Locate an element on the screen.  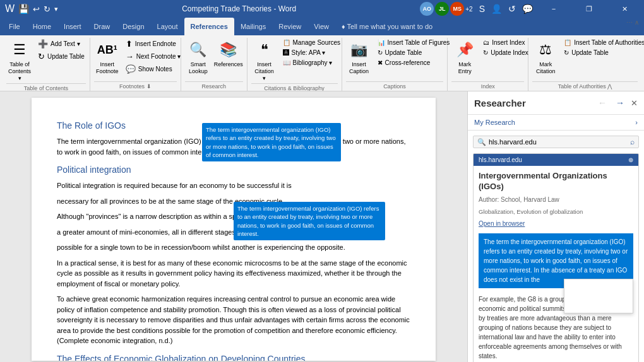
quick-save: 💾 is located at coordinates (24, 9).